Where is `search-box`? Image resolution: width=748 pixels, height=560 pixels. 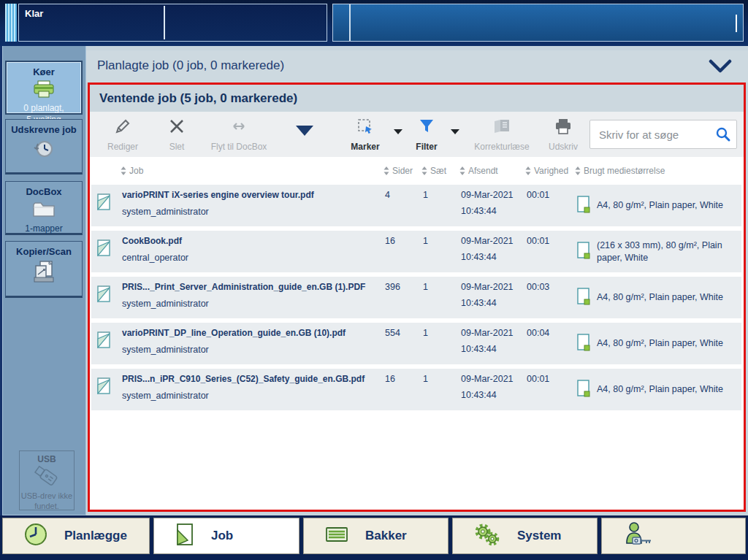
search-box is located at coordinates (663, 134).